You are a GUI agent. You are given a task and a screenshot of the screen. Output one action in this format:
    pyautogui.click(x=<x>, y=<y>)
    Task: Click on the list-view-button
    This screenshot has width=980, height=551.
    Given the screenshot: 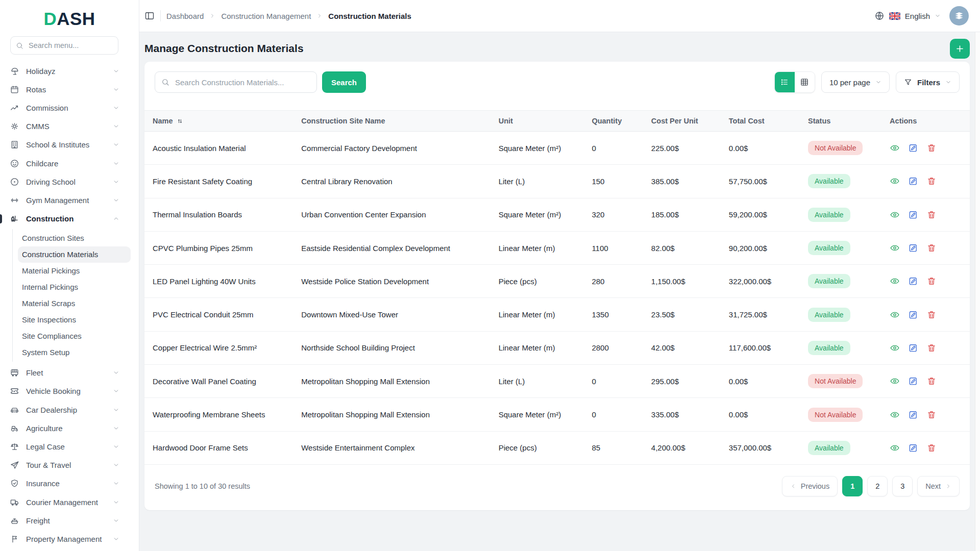 What is the action you would take?
    pyautogui.click(x=785, y=82)
    